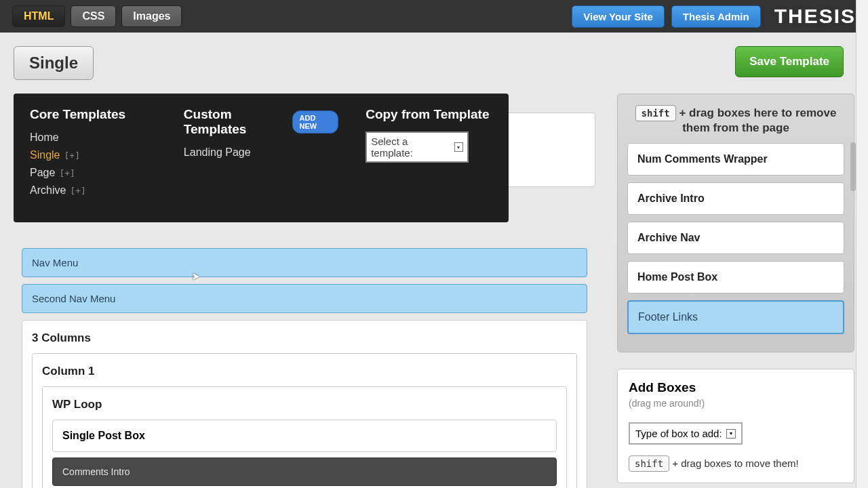  I want to click on thesis-admin-button: Thesis Admin, so click(716, 16).